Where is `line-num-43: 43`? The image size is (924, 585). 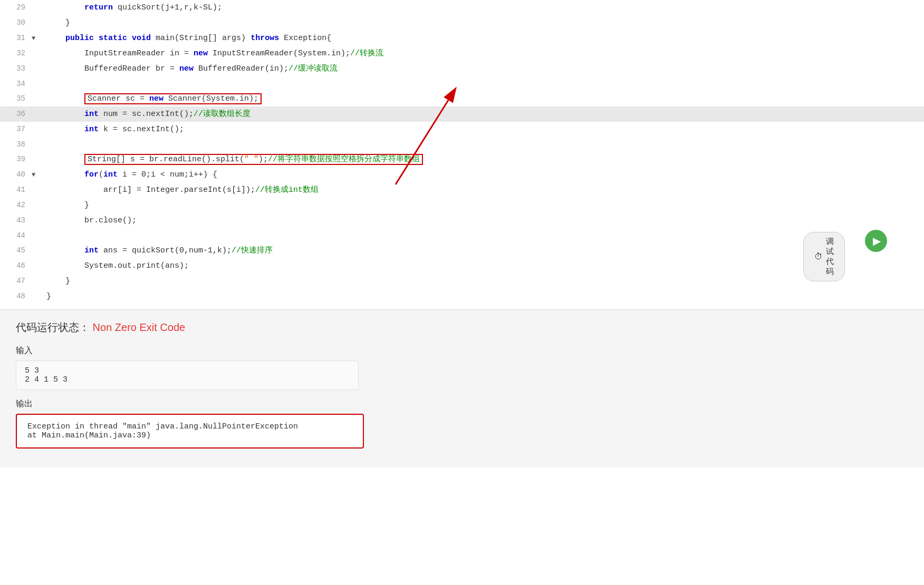 line-num-43: 43 is located at coordinates (16, 220).